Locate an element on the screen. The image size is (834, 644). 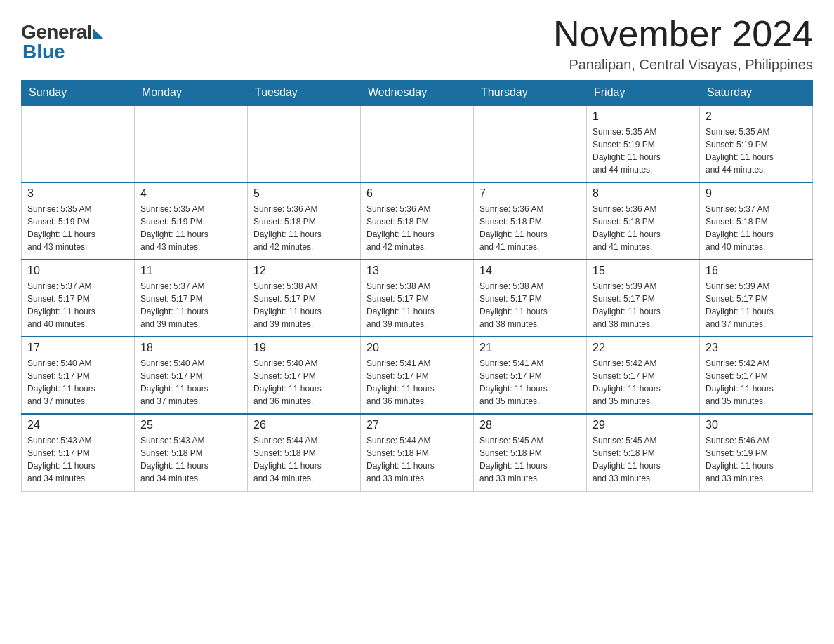
calendar-cell: 23Sunrise: 5:42 AMSunset: 5:17 PMDayligh… is located at coordinates (757, 375).